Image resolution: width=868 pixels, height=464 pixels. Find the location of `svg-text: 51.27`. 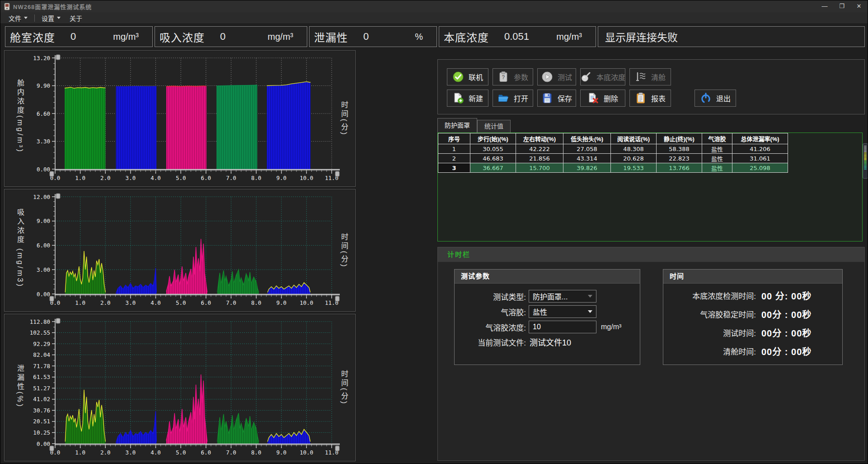

svg-text: 51.27 is located at coordinates (42, 388).